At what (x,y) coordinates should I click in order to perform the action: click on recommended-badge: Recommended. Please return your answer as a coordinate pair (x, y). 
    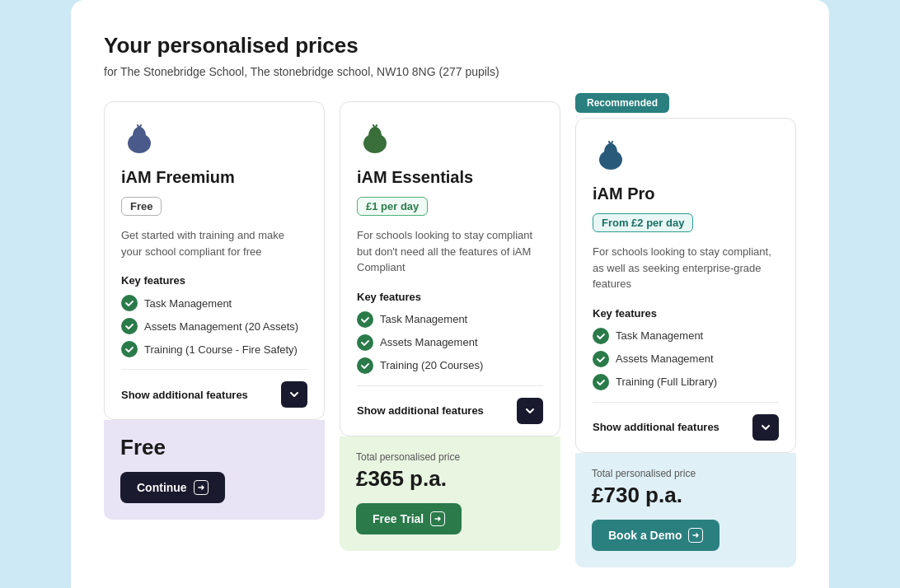
    Looking at the image, I should click on (622, 103).